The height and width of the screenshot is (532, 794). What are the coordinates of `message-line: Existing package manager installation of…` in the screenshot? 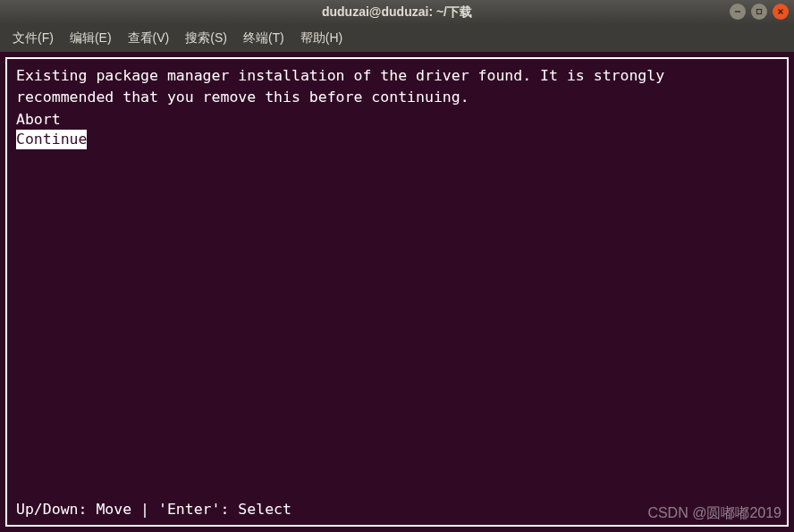 It's located at (397, 76).